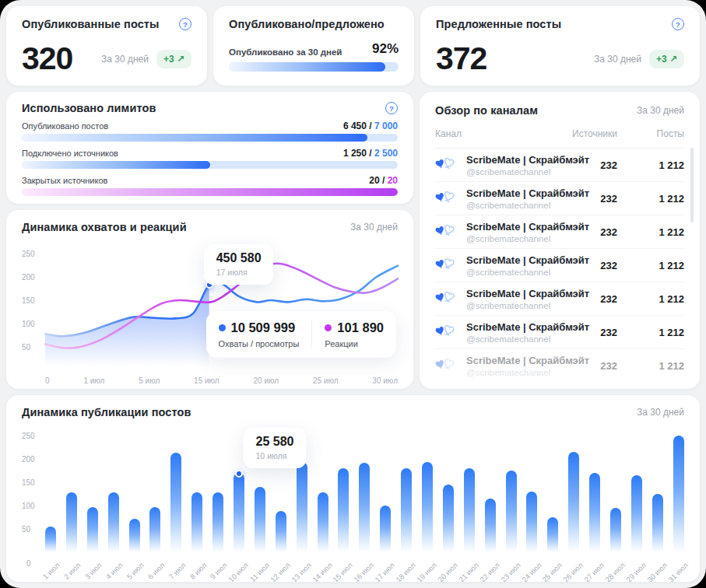 Image resolution: width=706 pixels, height=588 pixels. Describe the element at coordinates (406, 569) in the screenshot. I see `x-tick-slot: 18 июл` at that location.